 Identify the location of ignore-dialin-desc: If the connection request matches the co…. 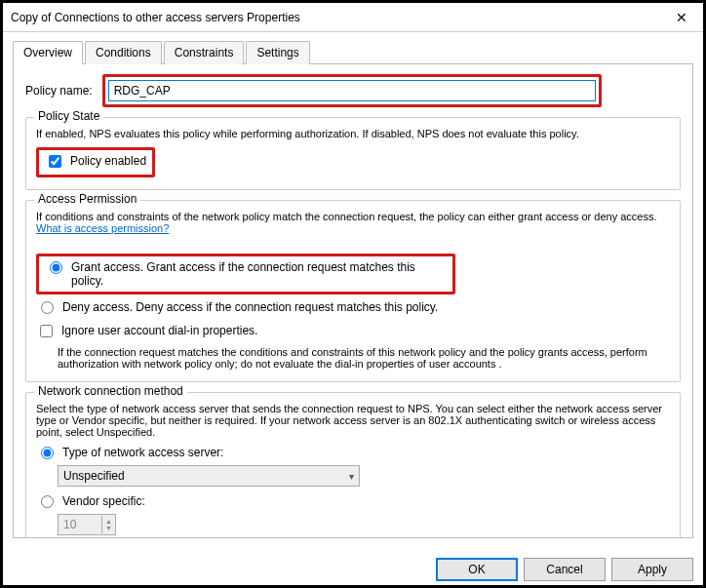
(364, 358).